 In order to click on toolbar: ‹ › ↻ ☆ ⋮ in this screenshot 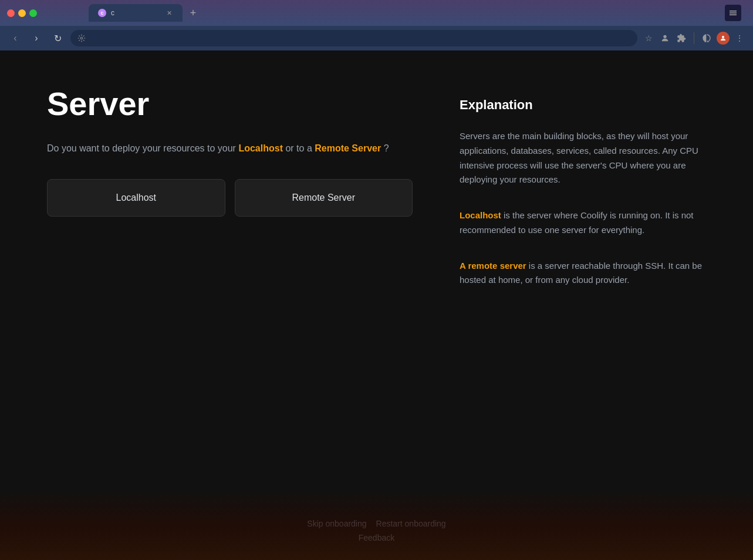, I will do `click(377, 38)`.